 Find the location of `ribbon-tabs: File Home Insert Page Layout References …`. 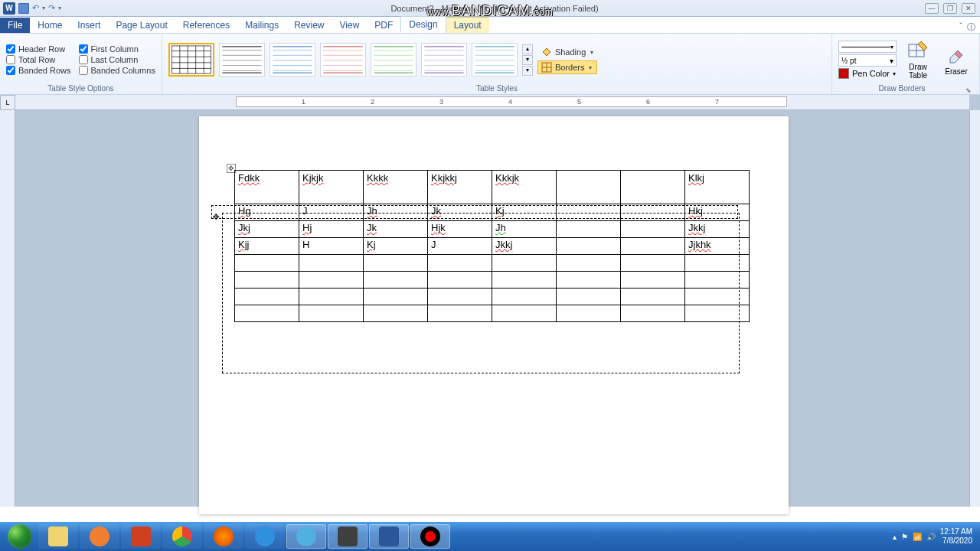

ribbon-tabs: File Home Insert Page Layout References … is located at coordinates (490, 25).